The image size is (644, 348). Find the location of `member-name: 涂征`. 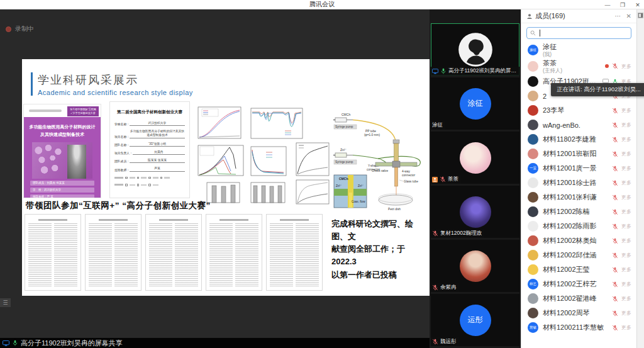

member-name: 涂征 is located at coordinates (550, 47).